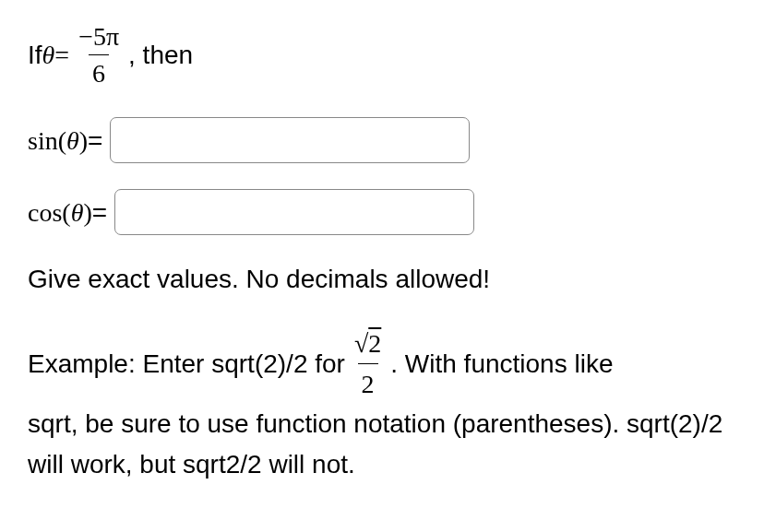  What do you see at coordinates (77, 212) in the screenshot?
I see `cos-argument: (θ)` at bounding box center [77, 212].